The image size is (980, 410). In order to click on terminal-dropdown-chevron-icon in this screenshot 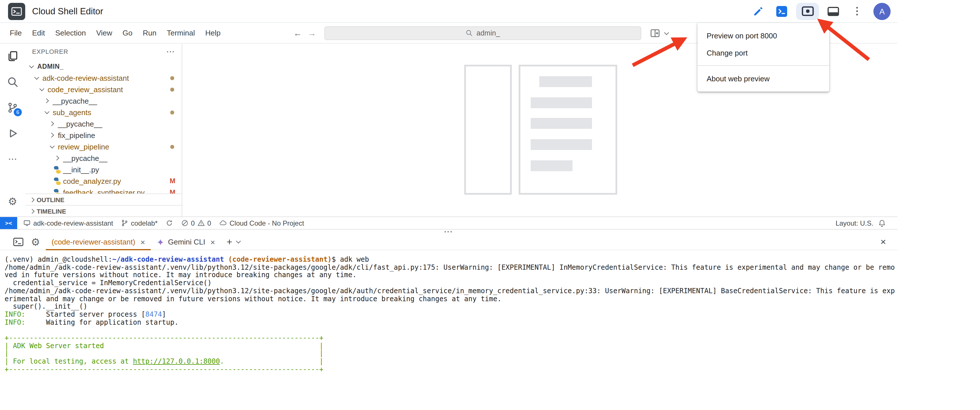, I will do `click(239, 242)`.